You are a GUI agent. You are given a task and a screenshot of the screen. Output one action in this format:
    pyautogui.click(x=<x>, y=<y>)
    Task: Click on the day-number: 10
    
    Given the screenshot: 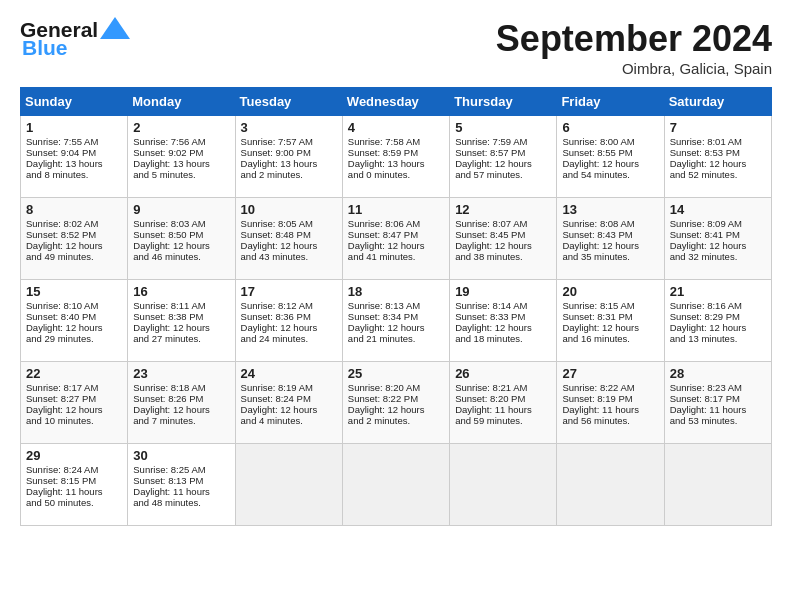 What is the action you would take?
    pyautogui.click(x=289, y=210)
    